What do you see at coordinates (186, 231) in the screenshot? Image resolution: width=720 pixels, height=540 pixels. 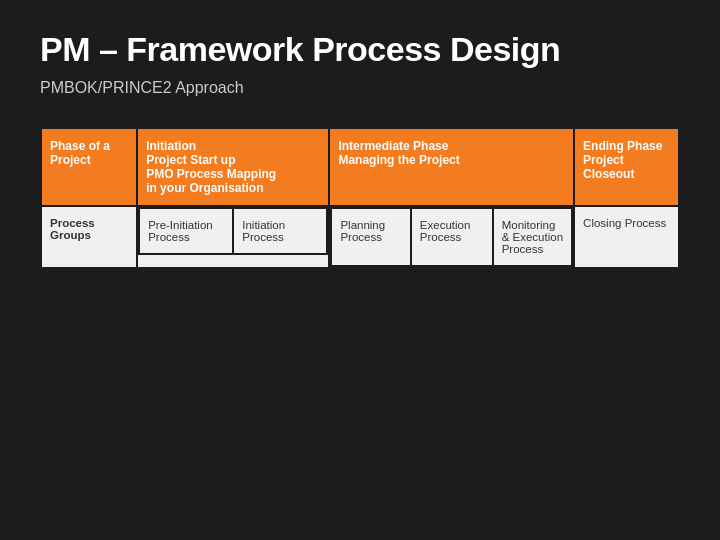 I see `pre-initiation-cell: Pre-Initiation Process` at bounding box center [186, 231].